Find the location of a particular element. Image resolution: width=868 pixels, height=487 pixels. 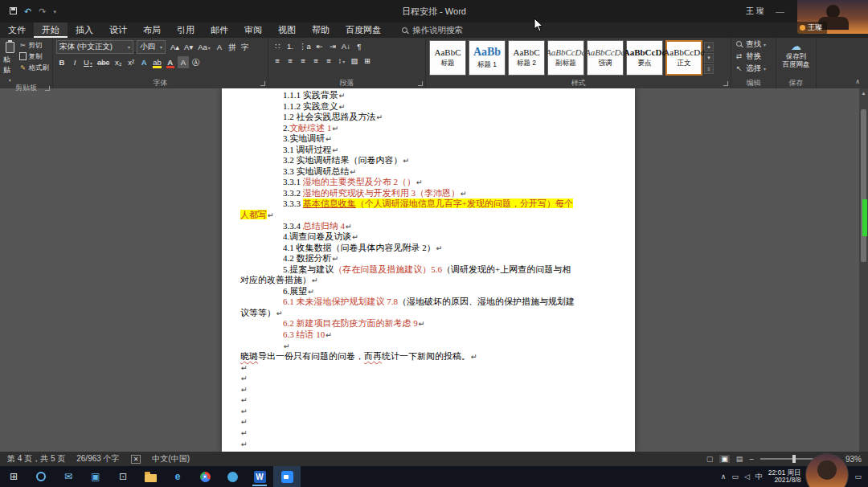

style-item: AaBbCcDc要点 is located at coordinates (645, 58).